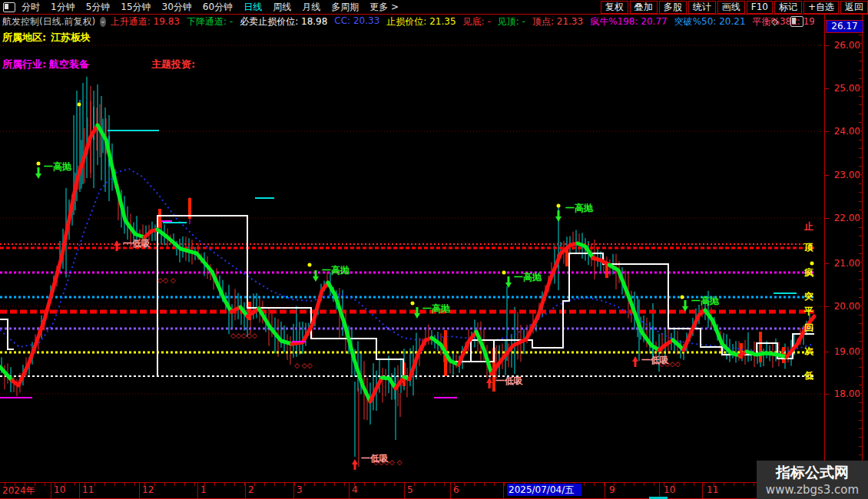 This screenshot has width=868, height=499. Describe the element at coordinates (336, 270) in the screenshot. I see `gaopao-label-1: 一高抛` at that location.